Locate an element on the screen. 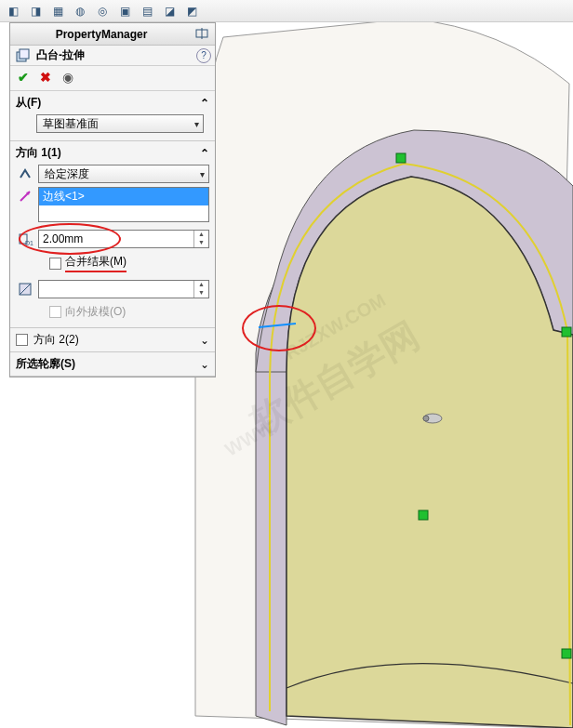 The image size is (573, 728). toolbar-icon: ◪ is located at coordinates (169, 11).